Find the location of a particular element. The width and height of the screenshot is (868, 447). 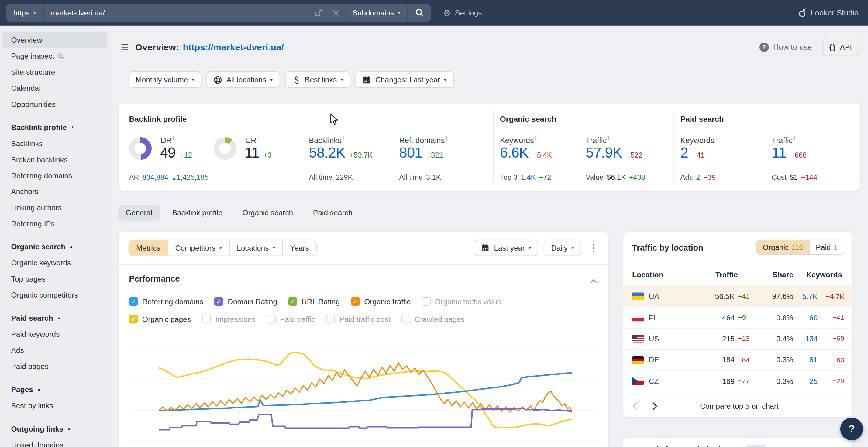

sidebar-item-organic-keywords: Organic keywords is located at coordinates (55, 263).